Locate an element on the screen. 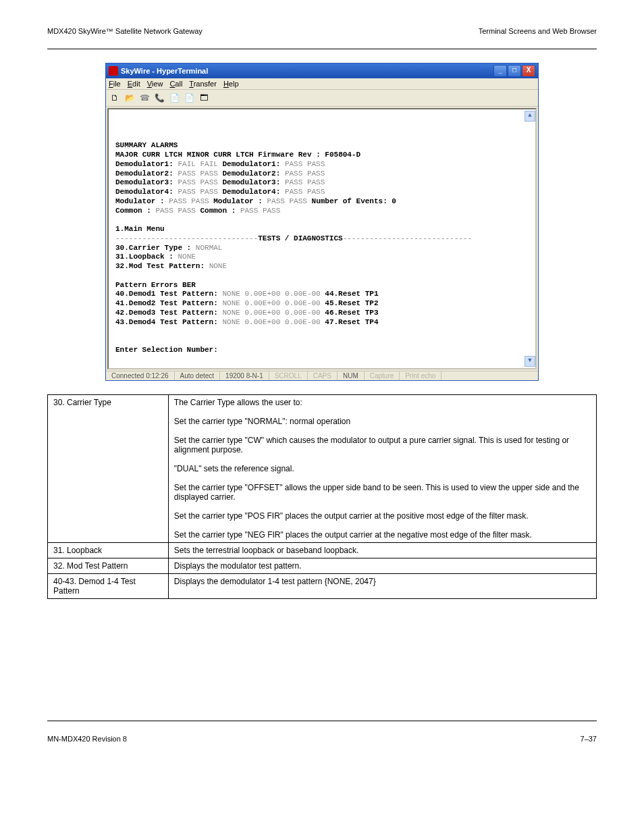 This screenshot has height=834, width=644. status-capture: Capture is located at coordinates (382, 375).